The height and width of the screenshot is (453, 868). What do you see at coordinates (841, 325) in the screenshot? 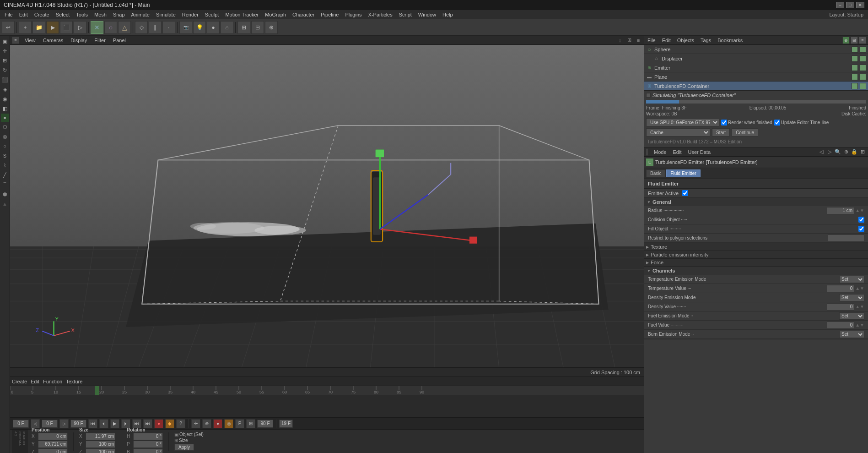
I see `fuel-value-input` at bounding box center [841, 325].